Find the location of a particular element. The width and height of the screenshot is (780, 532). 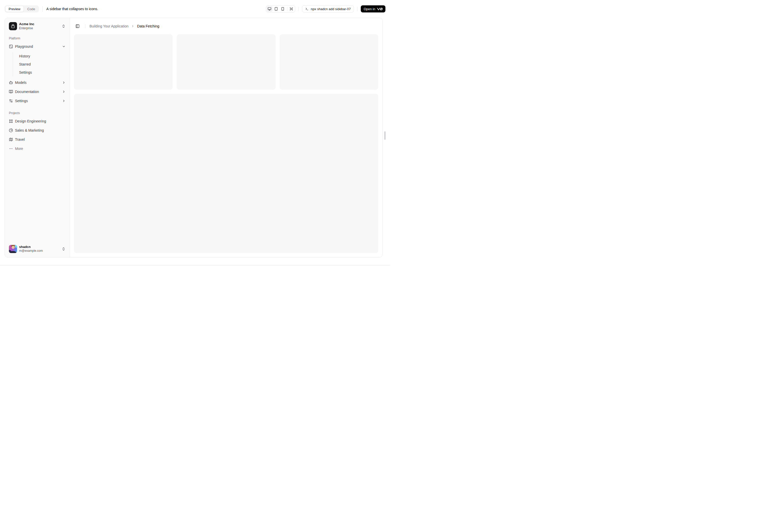

sidebar-item-sales-marketing: Sales & Marketing is located at coordinates (37, 130).